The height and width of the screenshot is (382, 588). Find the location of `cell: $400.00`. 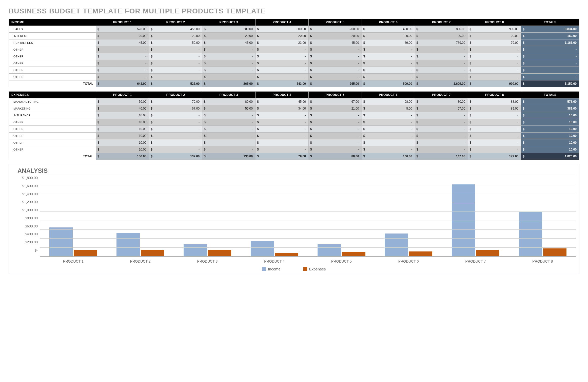

cell: $400.00 is located at coordinates (388, 29).